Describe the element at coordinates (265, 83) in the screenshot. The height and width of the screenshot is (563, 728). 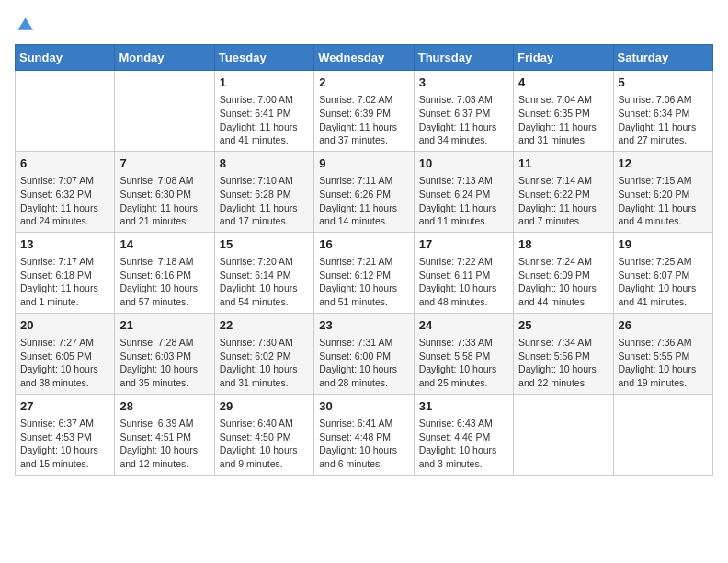
I see `day-number: 1` at that location.